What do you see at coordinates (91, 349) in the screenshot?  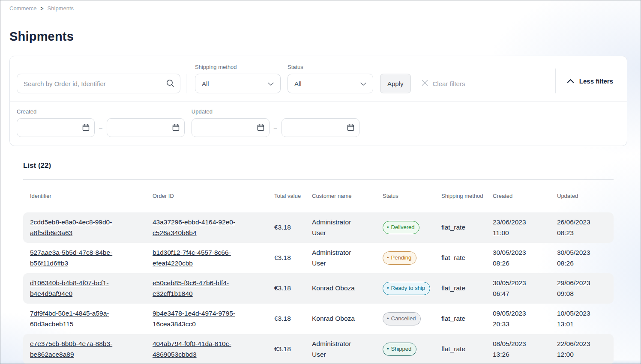 I see `identifier-cell: e7e375cb-6b0b-4e7a-88b3-be862ace8a89` at bounding box center [91, 349].